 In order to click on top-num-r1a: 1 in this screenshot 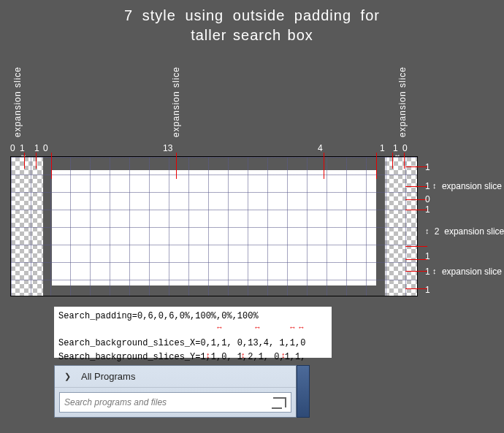, I will do `click(383, 148)`.